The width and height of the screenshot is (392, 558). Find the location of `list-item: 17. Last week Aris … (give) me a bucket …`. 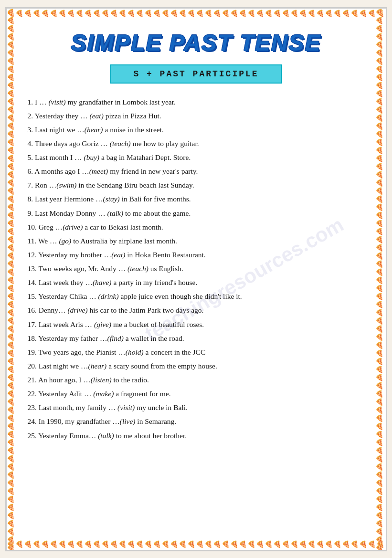

list-item: 17. Last week Aris … (give) me a bucket … is located at coordinates (196, 325).